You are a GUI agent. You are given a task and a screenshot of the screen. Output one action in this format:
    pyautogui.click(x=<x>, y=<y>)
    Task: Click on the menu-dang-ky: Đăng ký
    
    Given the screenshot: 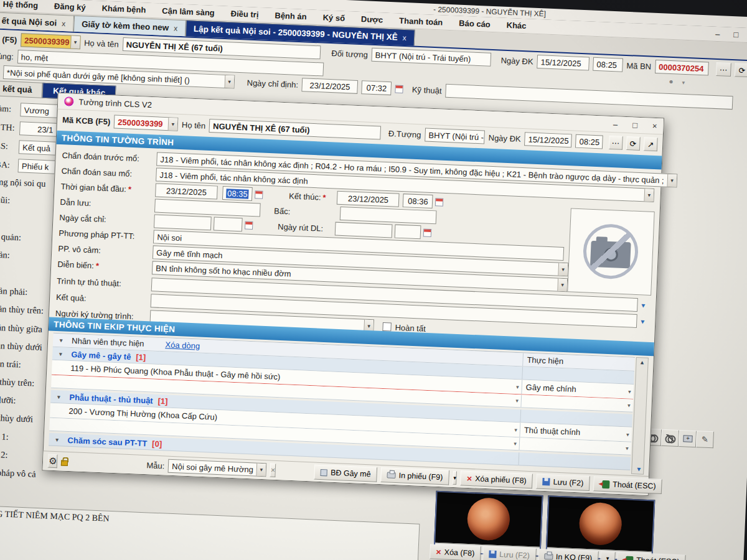 What is the action you would take?
    pyautogui.click(x=70, y=6)
    